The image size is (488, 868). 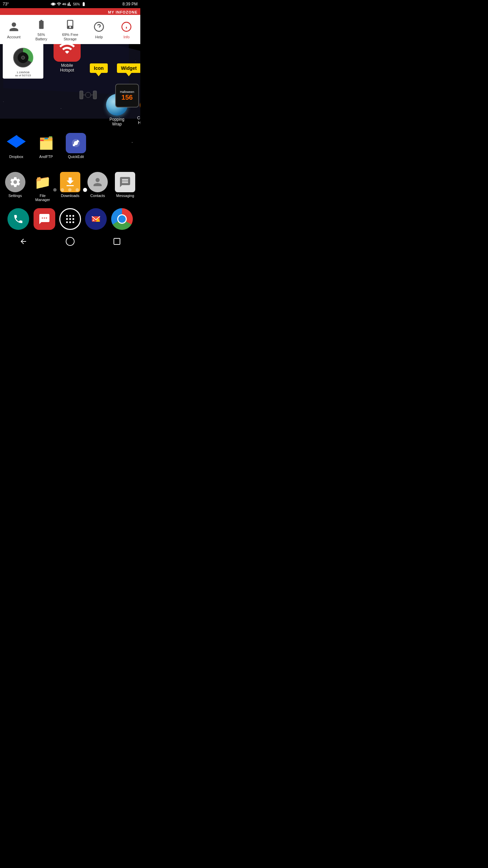 What do you see at coordinates (77, 4) in the screenshot?
I see `battery-percent: 56%` at bounding box center [77, 4].